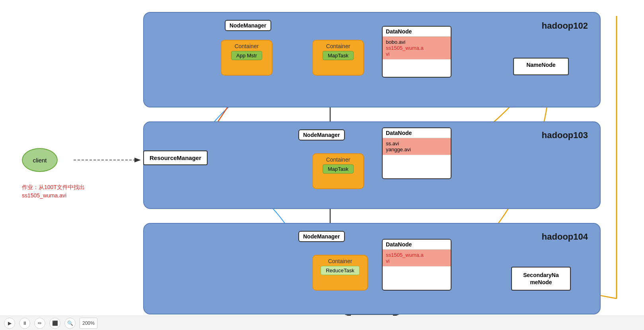  What do you see at coordinates (70, 323) in the screenshot?
I see `zoom-button: 🔍` at bounding box center [70, 323].